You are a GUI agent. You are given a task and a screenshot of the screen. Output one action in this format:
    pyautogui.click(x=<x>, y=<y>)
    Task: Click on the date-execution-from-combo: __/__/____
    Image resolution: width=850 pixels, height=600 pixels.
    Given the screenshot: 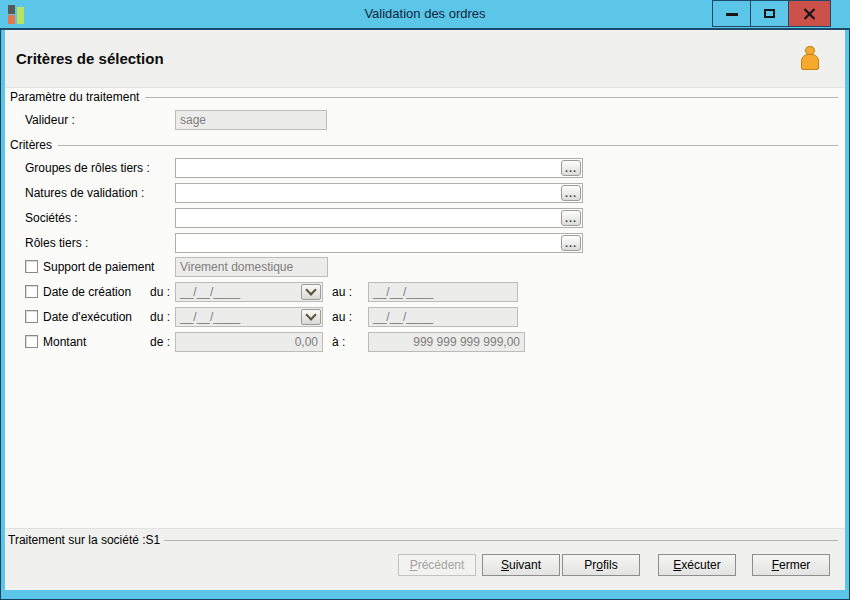 What is the action you would take?
    pyautogui.click(x=249, y=317)
    